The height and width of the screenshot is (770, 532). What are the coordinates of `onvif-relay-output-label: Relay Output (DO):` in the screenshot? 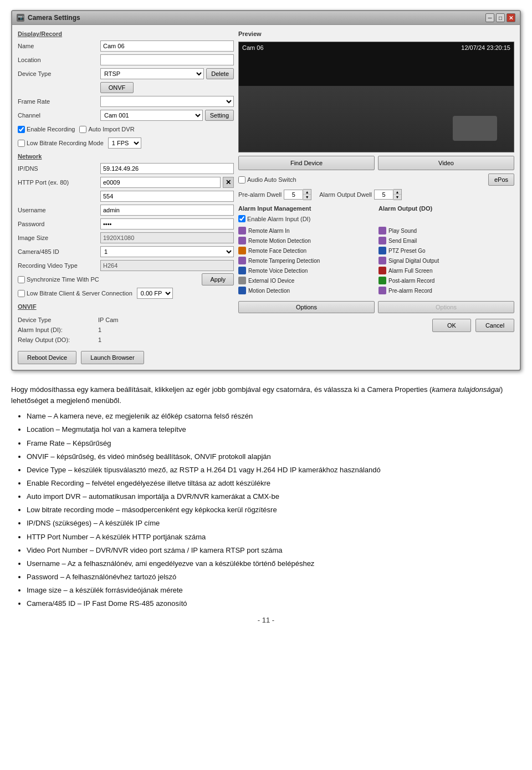 It's located at (58, 340).